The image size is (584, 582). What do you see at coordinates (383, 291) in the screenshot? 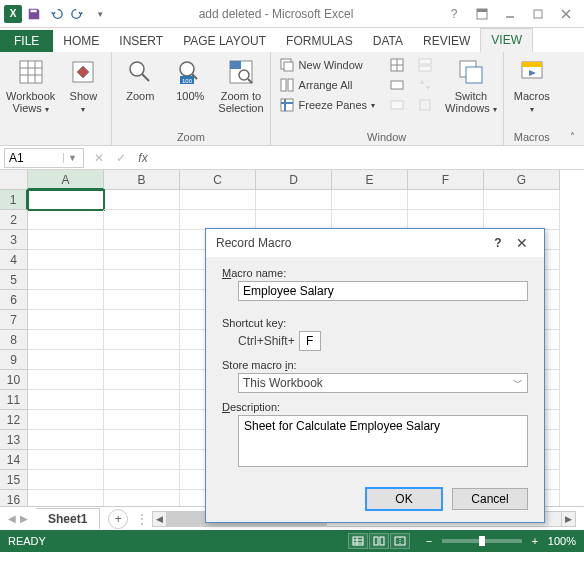
I see `macro-name-input` at bounding box center [383, 291].